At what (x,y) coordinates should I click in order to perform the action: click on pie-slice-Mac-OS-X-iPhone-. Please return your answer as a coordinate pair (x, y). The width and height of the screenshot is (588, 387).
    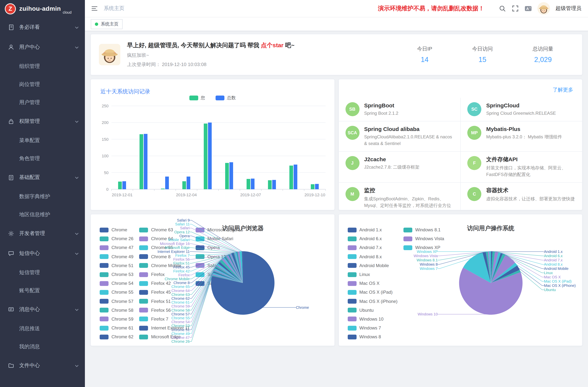
    Looking at the image, I should click on (505, 274).